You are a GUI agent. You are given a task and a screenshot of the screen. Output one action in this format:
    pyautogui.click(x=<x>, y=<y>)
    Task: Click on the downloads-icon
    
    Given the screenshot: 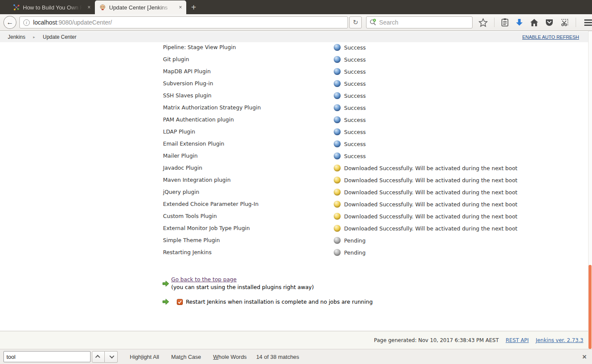 What is the action you would take?
    pyautogui.click(x=519, y=22)
    